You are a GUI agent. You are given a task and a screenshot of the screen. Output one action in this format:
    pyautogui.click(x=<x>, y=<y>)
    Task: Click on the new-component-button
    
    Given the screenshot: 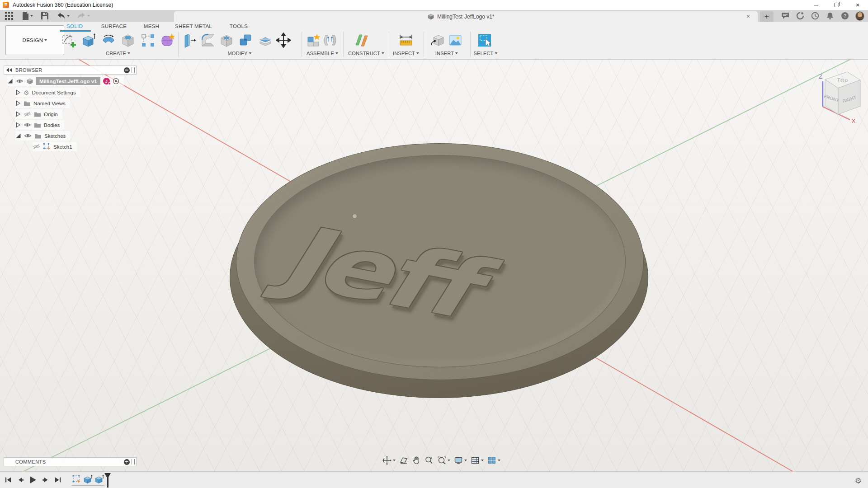 What is the action you would take?
    pyautogui.click(x=313, y=40)
    